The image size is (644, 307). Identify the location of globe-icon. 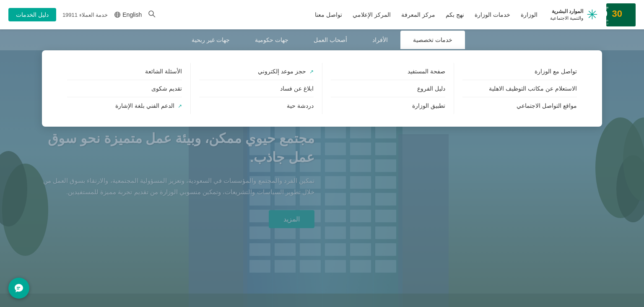
(117, 15).